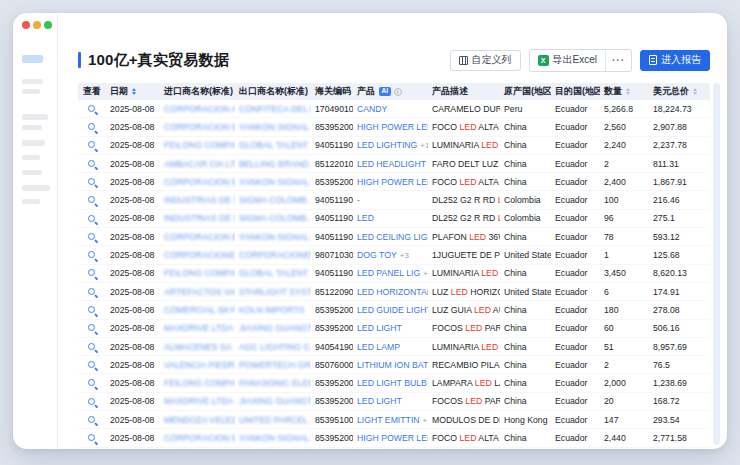  Describe the element at coordinates (275, 383) in the screenshot. I see `exporter-name-blurred: PANASONIC ELECTRIC...` at that location.